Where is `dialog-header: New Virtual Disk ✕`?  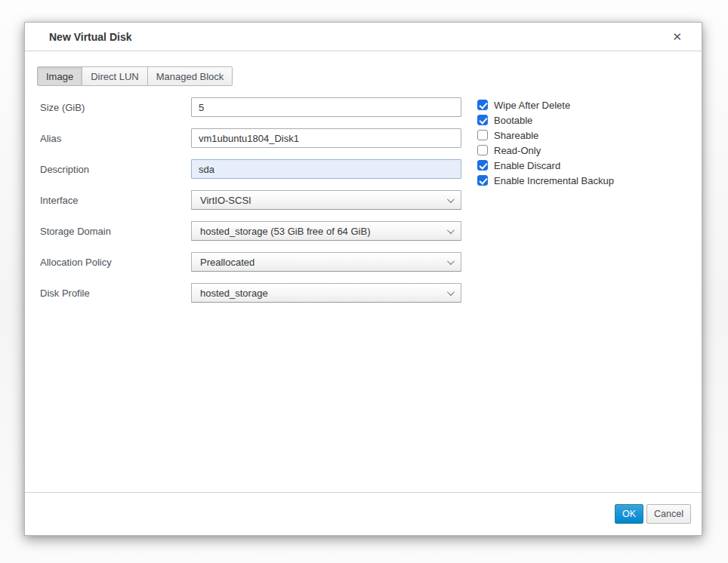 dialog-header: New Virtual Disk ✕ is located at coordinates (363, 37).